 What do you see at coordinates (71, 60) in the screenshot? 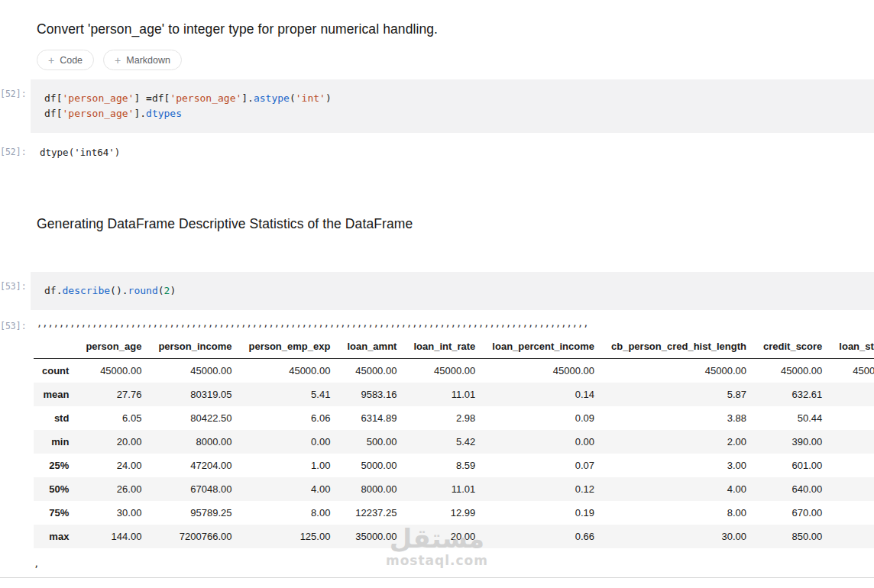
I see `add-code-label: Code` at bounding box center [71, 60].